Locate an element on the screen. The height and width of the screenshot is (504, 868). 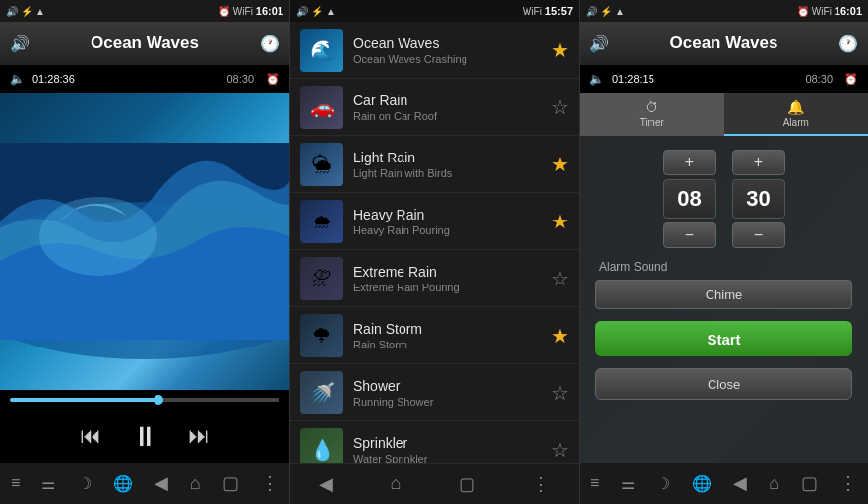
recent-nav-button-3: ▢ is located at coordinates (809, 483).